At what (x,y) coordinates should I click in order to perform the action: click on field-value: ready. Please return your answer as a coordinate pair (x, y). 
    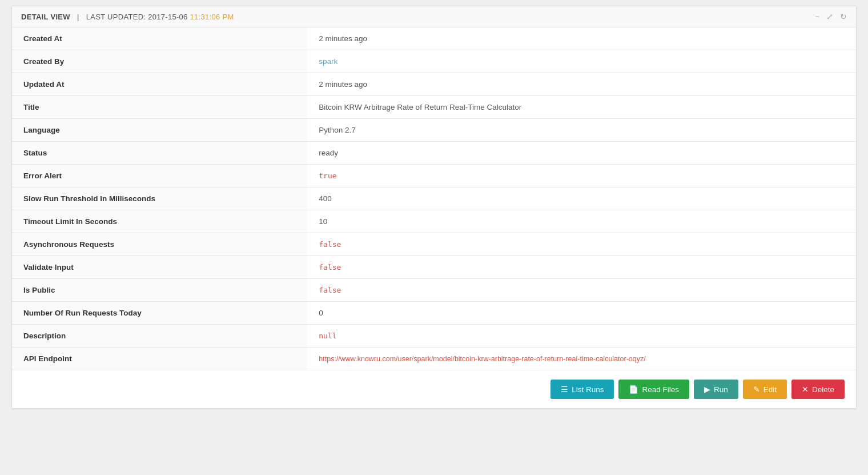
    Looking at the image, I should click on (581, 153).